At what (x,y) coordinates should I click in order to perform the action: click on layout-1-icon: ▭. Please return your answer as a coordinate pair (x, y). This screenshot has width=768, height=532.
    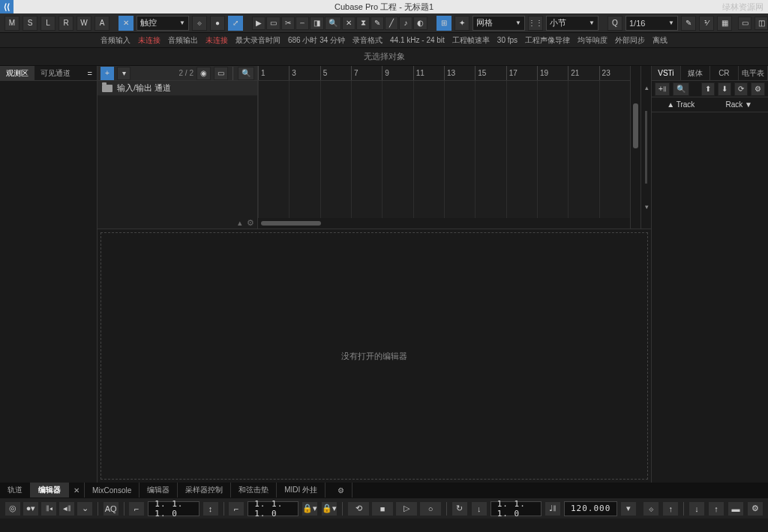
    Looking at the image, I should click on (745, 23).